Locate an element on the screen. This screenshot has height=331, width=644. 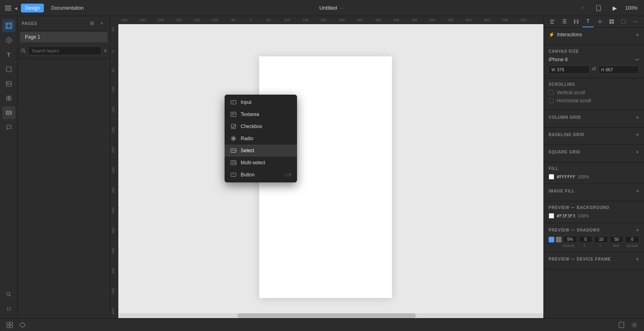
shadow-opacity-label: Opacity is located at coordinates (568, 246).